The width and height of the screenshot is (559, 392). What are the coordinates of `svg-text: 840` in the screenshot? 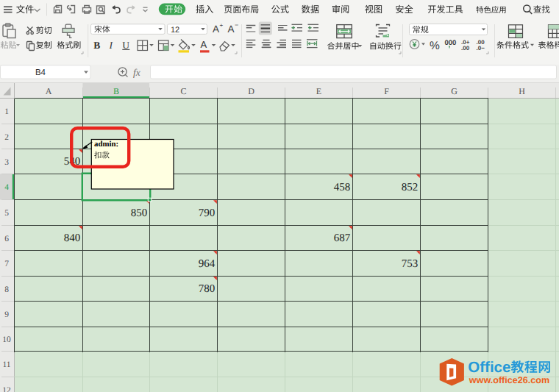 It's located at (72, 238).